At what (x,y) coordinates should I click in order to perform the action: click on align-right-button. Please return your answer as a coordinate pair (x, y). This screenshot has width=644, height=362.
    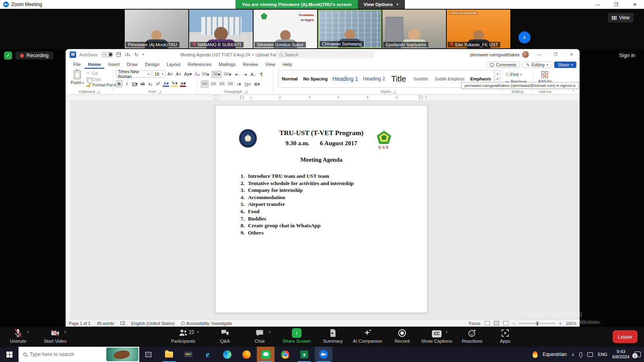
    Looking at the image, I should click on (222, 84).